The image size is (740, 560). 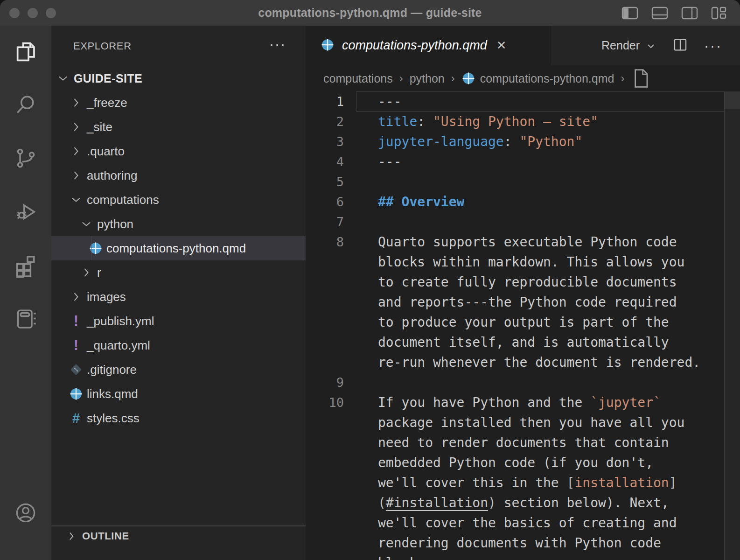 I want to click on notebook-icon, so click(x=26, y=319).